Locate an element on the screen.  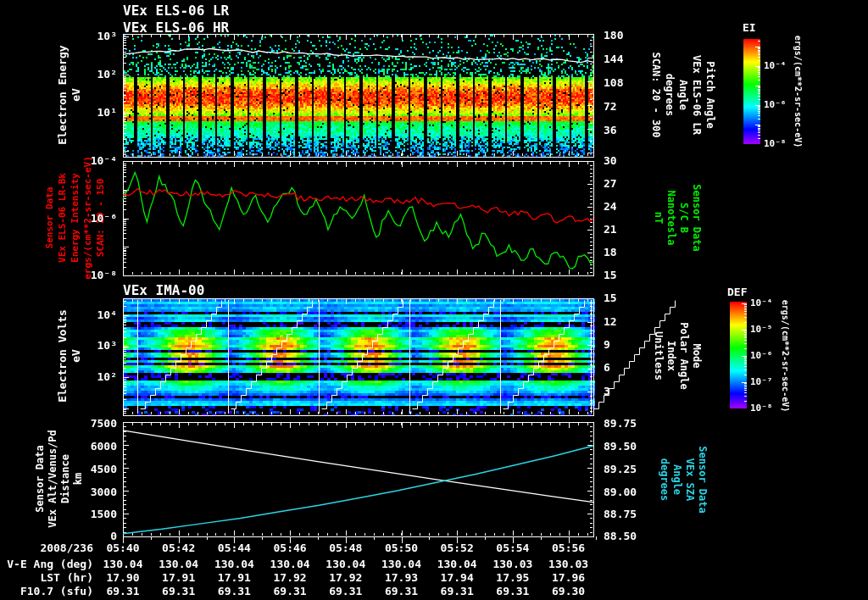
footer-value: 17.95 is located at coordinates (513, 578).